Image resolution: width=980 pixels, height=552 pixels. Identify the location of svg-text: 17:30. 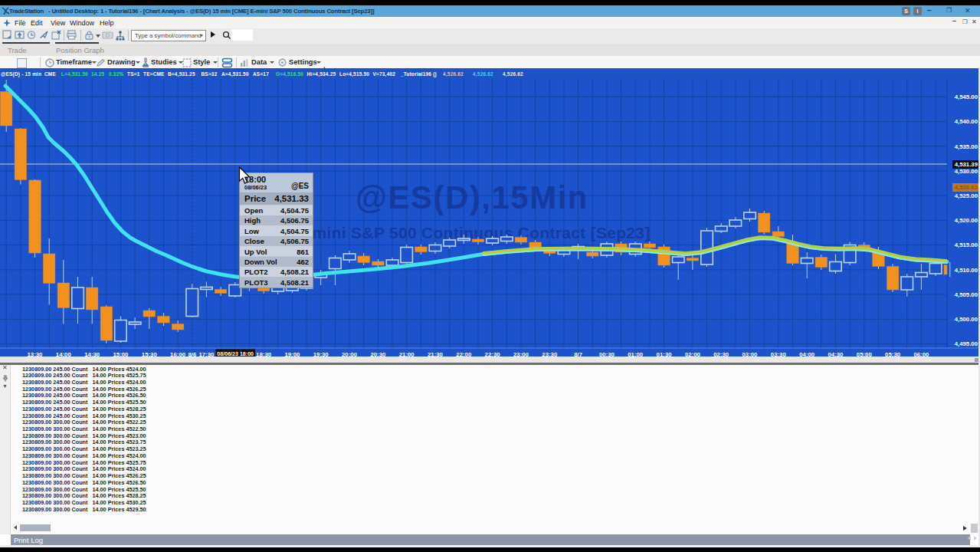
(207, 354).